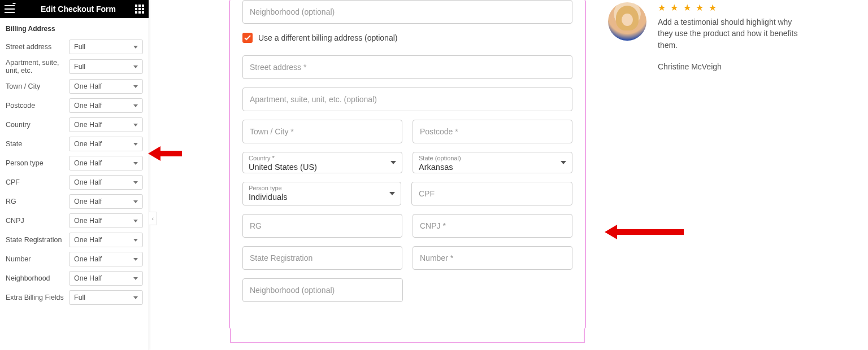 The width and height of the screenshot is (868, 350). What do you see at coordinates (407, 67) in the screenshot?
I see `street-input` at bounding box center [407, 67].